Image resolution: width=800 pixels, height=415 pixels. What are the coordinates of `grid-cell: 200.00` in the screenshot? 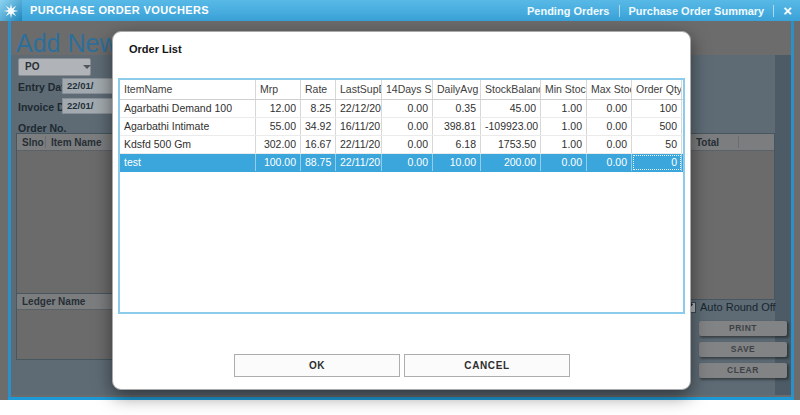 It's located at (511, 162).